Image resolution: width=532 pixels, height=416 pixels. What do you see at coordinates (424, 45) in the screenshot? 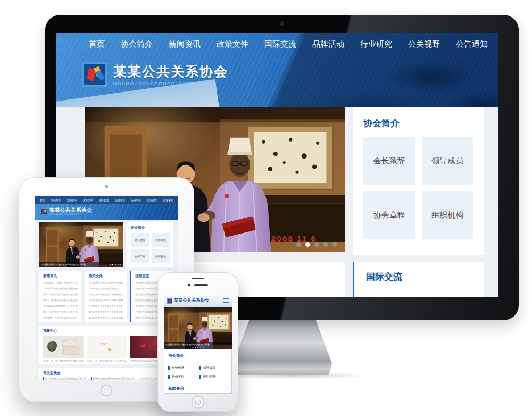
I see `nav-item-pr-view: 公关视野` at bounding box center [424, 45].